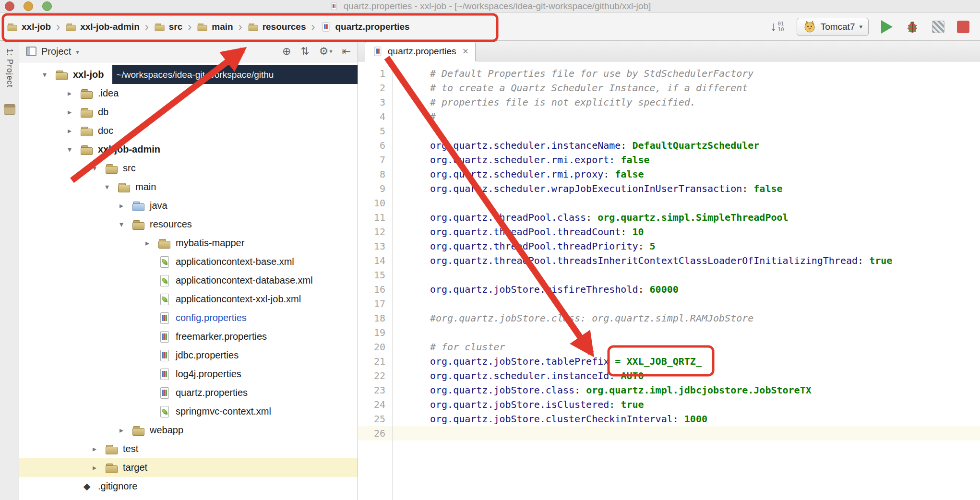  Describe the element at coordinates (686, 160) in the screenshot. I see `code-line-7: org.quartz.scheduler.rmi.export: false` at that location.